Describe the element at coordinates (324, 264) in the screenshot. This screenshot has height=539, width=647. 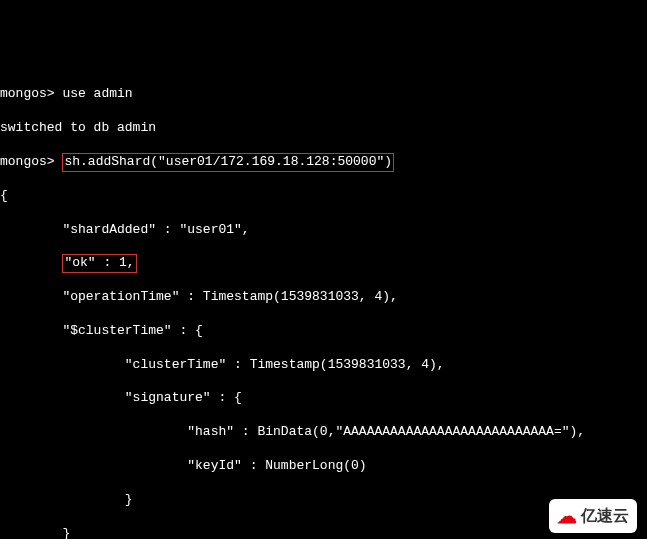
I see `output-line: "ok" : 1,` at that location.